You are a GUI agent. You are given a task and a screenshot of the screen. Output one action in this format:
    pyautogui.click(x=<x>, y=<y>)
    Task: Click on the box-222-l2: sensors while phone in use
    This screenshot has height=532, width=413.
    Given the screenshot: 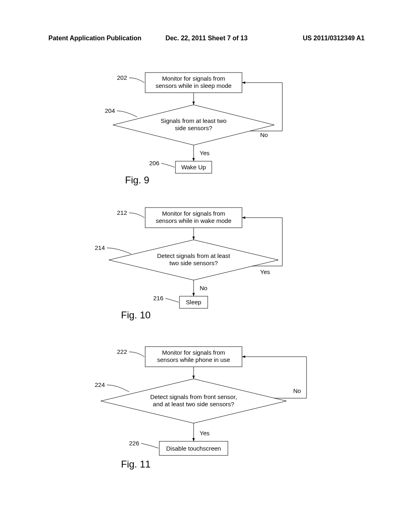 What is the action you would take?
    pyautogui.click(x=194, y=360)
    